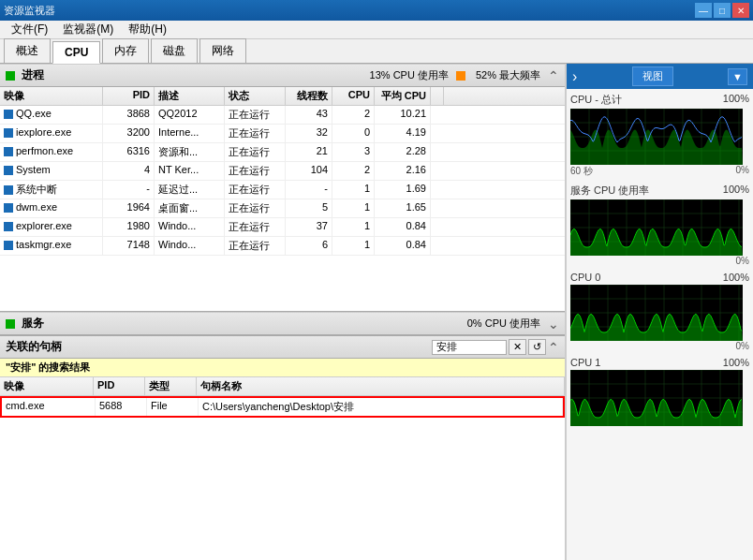 This screenshot has width=753, height=560. Describe the element at coordinates (34, 346) in the screenshot. I see `handles-title: 关联的句柄` at that location.